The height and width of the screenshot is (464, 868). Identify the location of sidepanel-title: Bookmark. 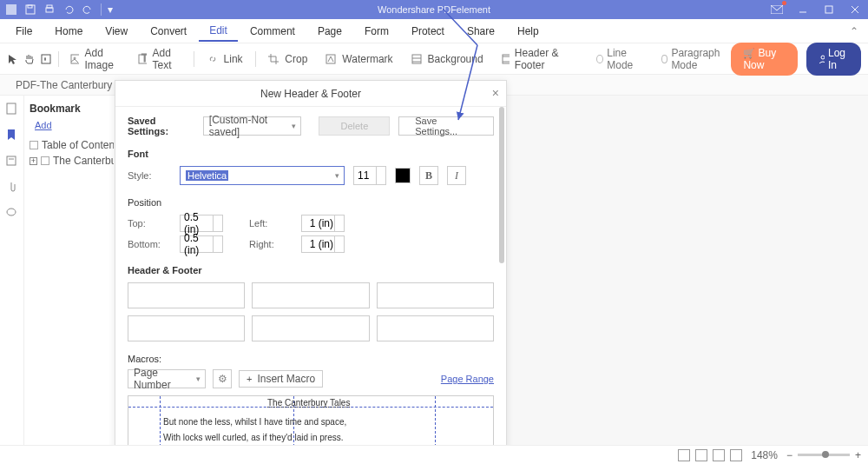
(71, 109).